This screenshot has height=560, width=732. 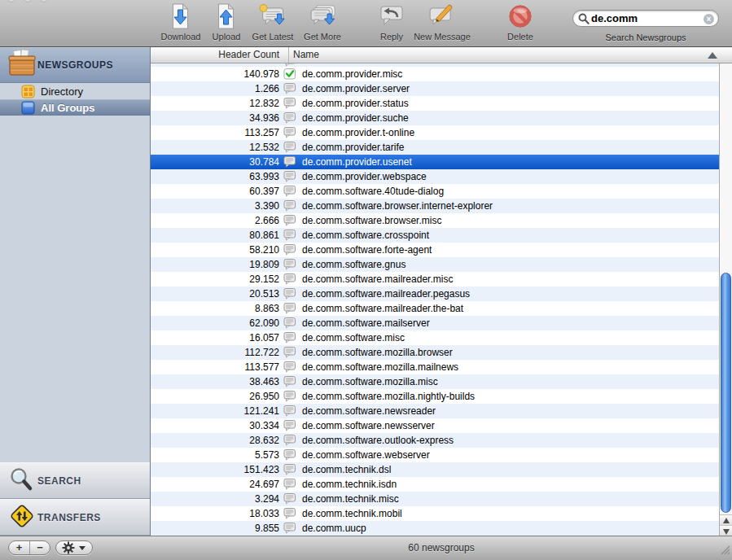 I want to click on close-button, so click(x=11, y=2).